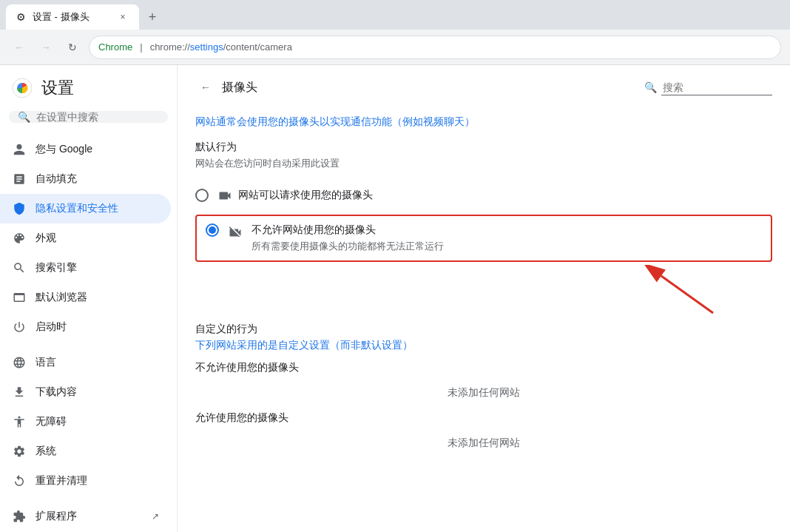 Image resolution: width=790 pixels, height=532 pixels. Describe the element at coordinates (51, 422) in the screenshot. I see `sidebar-item-label: 无障碍` at that location.